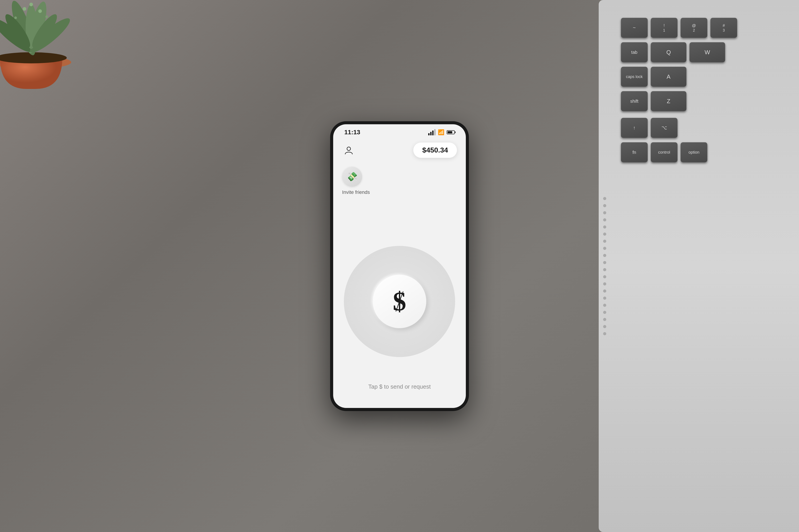 The height and width of the screenshot is (532, 799). Describe the element at coordinates (668, 52) in the screenshot. I see `key-q: Q` at that location.